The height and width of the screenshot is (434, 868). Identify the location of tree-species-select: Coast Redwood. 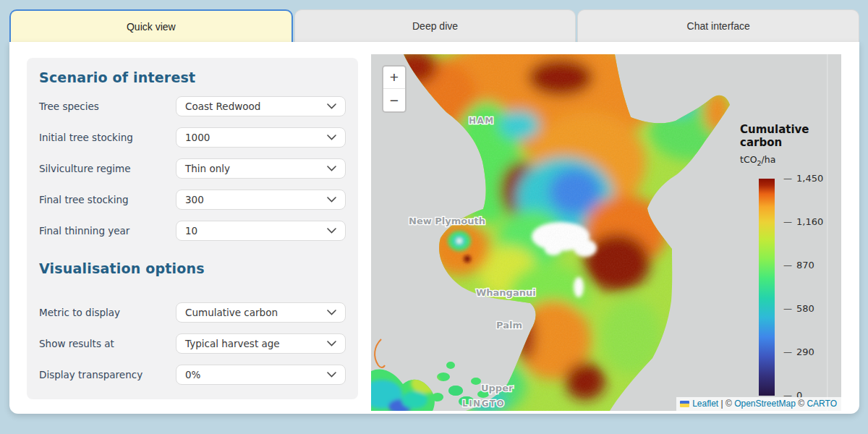
(260, 106).